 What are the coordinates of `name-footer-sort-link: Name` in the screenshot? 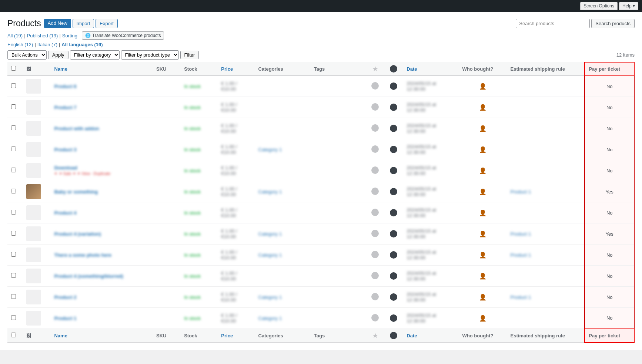 It's located at (61, 336).